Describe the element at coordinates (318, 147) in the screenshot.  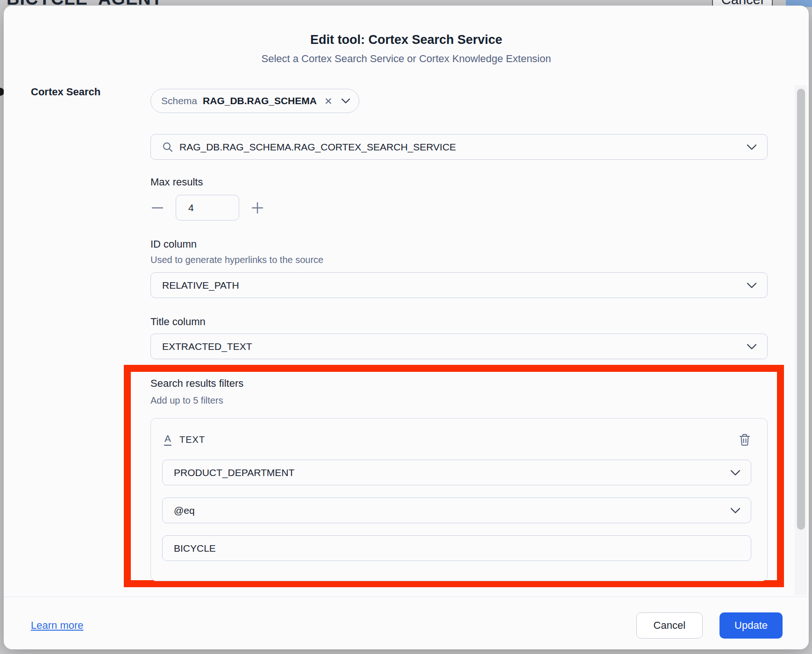
I see `search-service-value: RAG_DB.RAG_SCHEMA.RAG_CORTEX_SEARCH_SERV…` at that location.